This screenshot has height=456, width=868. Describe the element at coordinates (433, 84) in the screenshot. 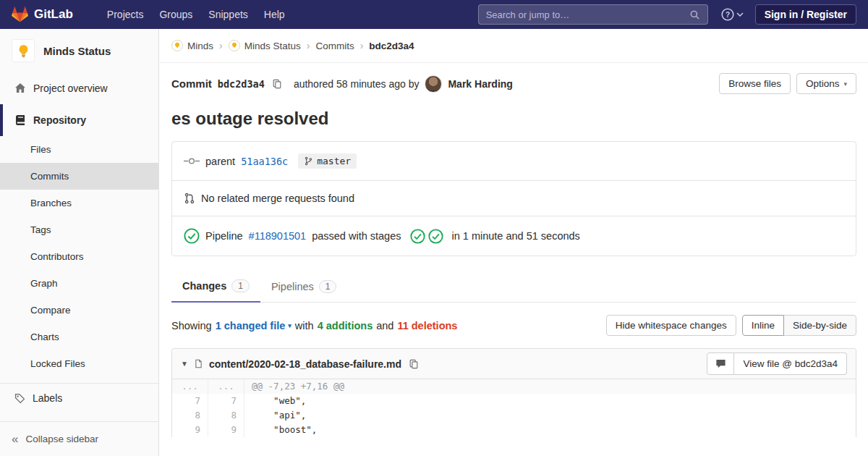

I see `author-avatar` at that location.